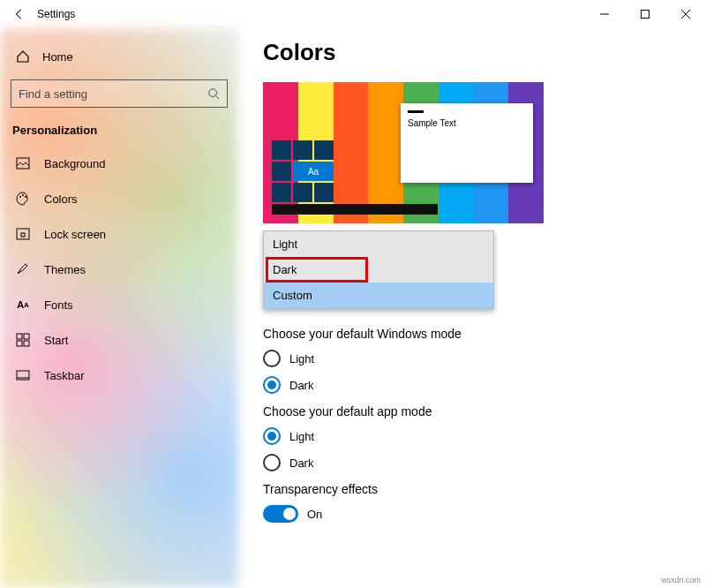 The width and height of the screenshot is (706, 588). Describe the element at coordinates (23, 269) in the screenshot. I see `brush-icon` at that location.